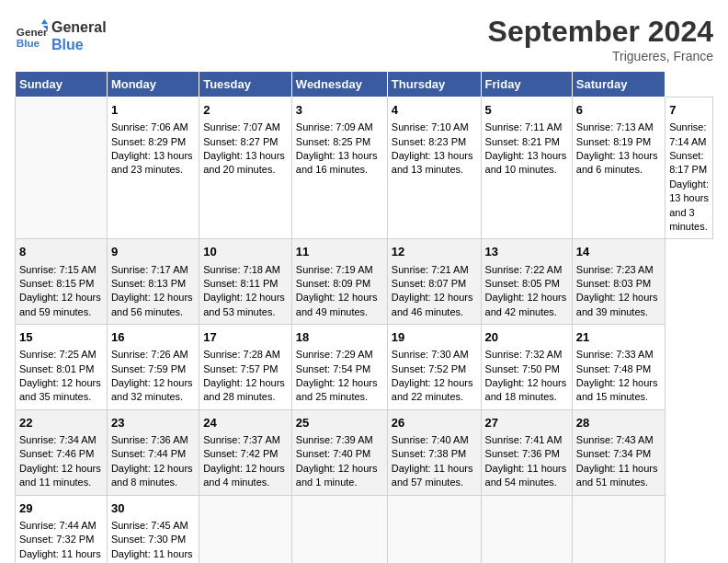 The image size is (728, 563). I want to click on day-number: 8, so click(61, 252).